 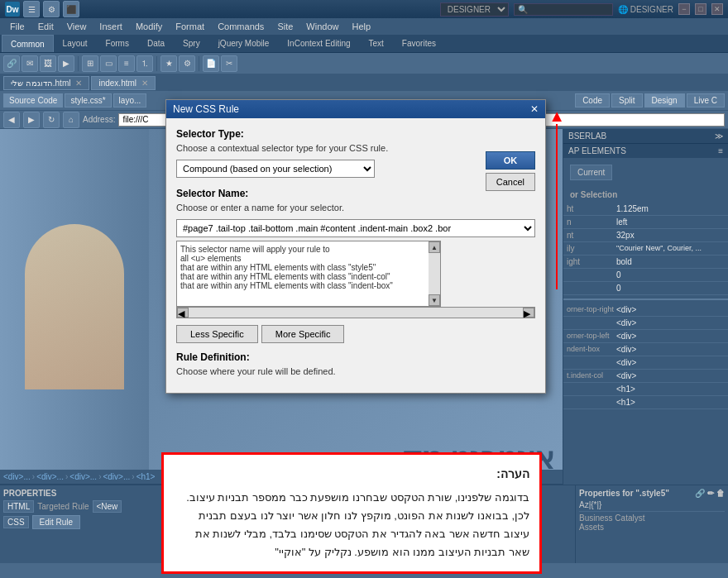 I want to click on tab-forms: Forms, so click(x=117, y=43).